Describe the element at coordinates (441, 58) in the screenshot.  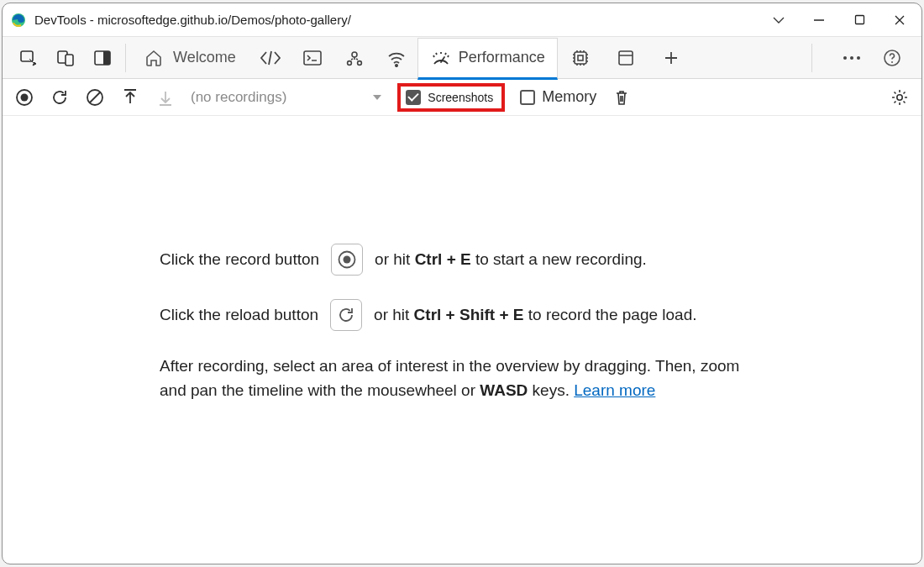
I see `performance-icon` at that location.